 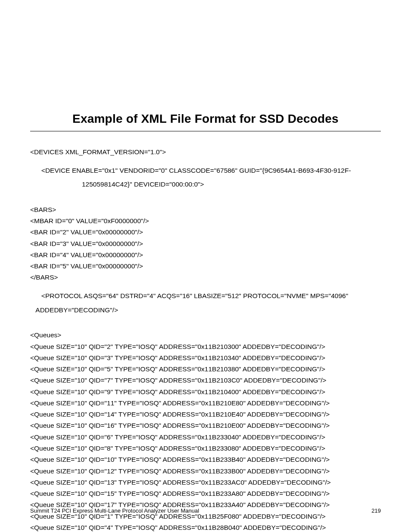 What do you see at coordinates (206, 437) in the screenshot?
I see `xml-line: <Queue SIZE="10" QID="6" TYPE="IOSQ" ADD…` at bounding box center [206, 437].